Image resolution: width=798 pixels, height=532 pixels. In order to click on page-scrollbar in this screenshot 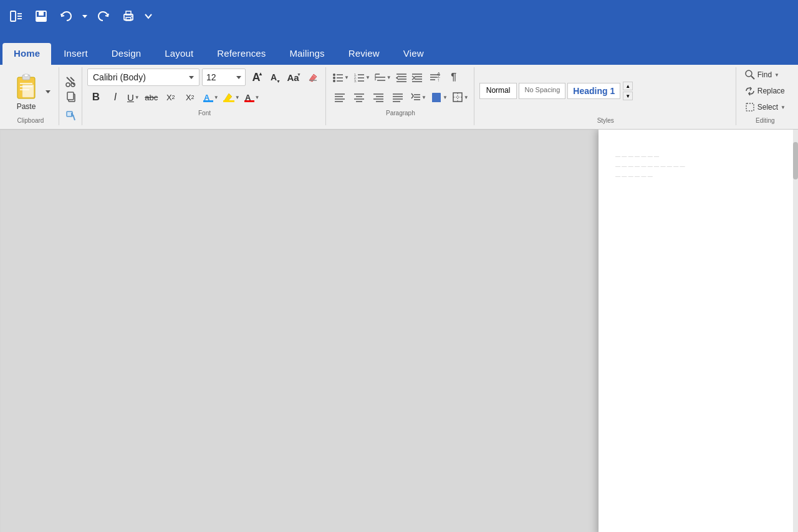, I will do `click(796, 331)`.